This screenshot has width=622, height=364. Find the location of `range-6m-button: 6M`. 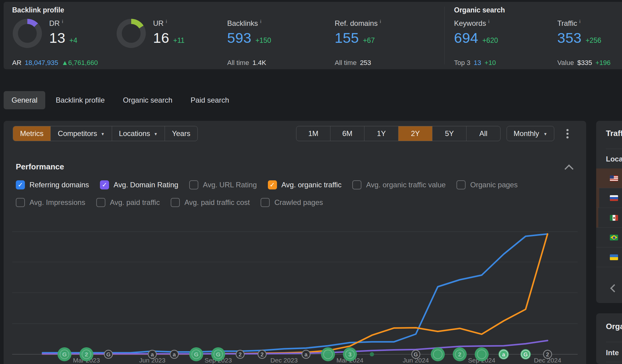

range-6m-button: 6M is located at coordinates (347, 134).